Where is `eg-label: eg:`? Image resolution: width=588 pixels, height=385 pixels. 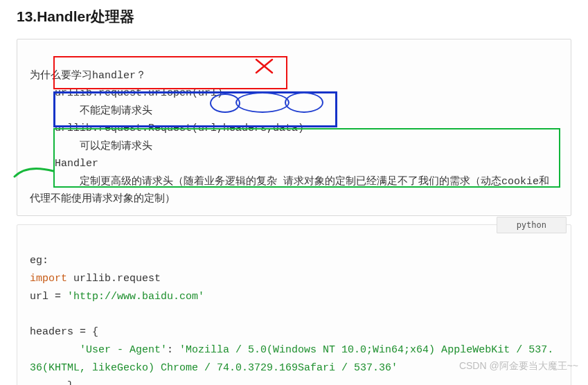 eg-label: eg: is located at coordinates (39, 260).